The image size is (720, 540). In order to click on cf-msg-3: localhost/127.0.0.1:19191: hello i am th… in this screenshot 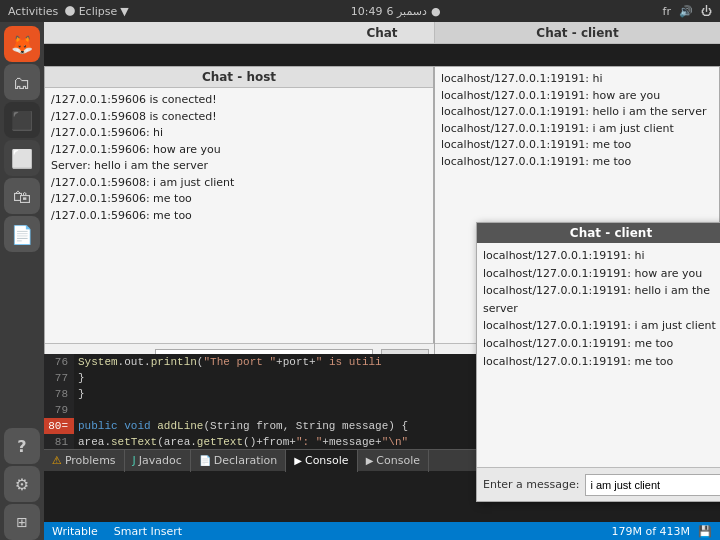, I will do `click(602, 300)`.